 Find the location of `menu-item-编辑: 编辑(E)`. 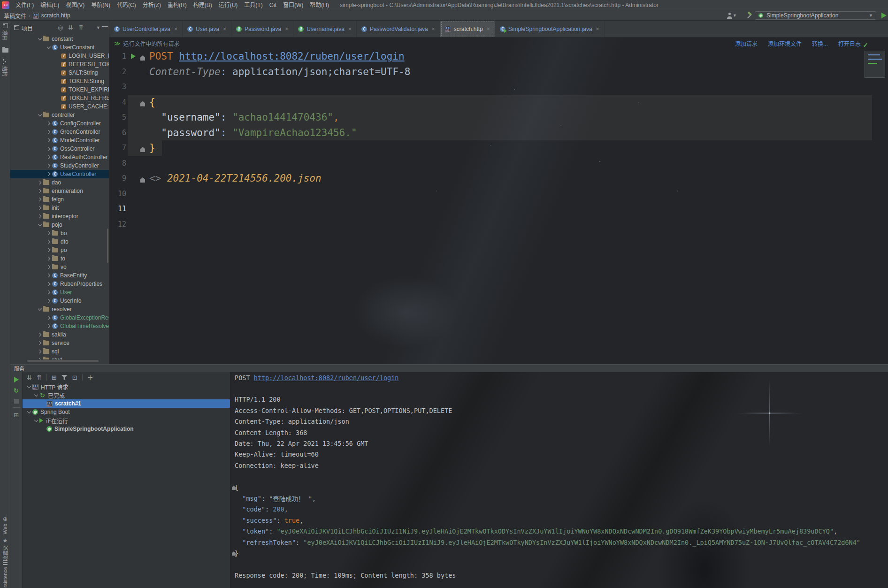

menu-item-编辑: 编辑(E) is located at coordinates (50, 5).